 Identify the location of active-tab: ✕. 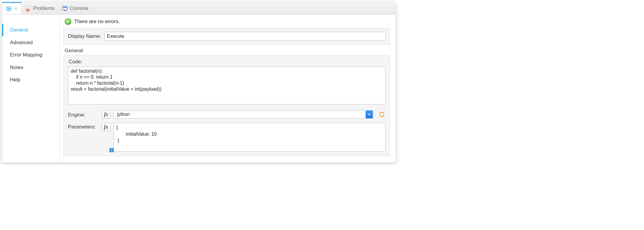
(12, 8).